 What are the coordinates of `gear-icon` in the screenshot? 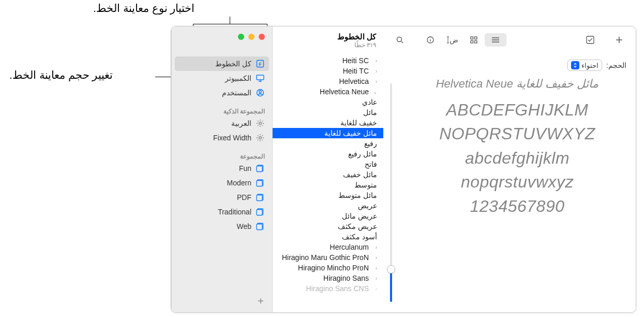 It's located at (260, 138).